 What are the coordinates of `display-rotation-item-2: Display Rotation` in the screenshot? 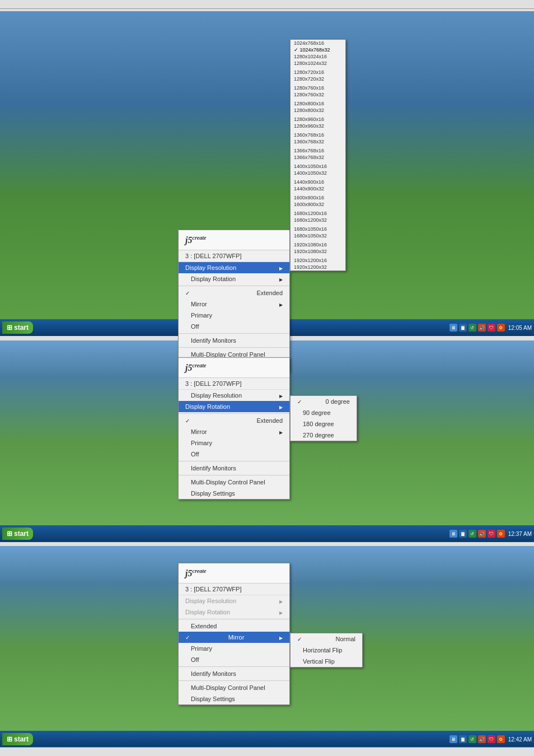 It's located at (234, 407).